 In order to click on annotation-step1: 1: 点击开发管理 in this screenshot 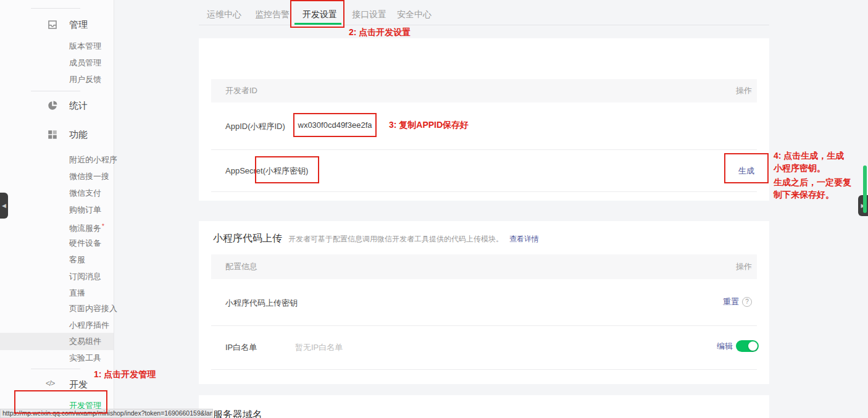, I will do `click(125, 375)`.